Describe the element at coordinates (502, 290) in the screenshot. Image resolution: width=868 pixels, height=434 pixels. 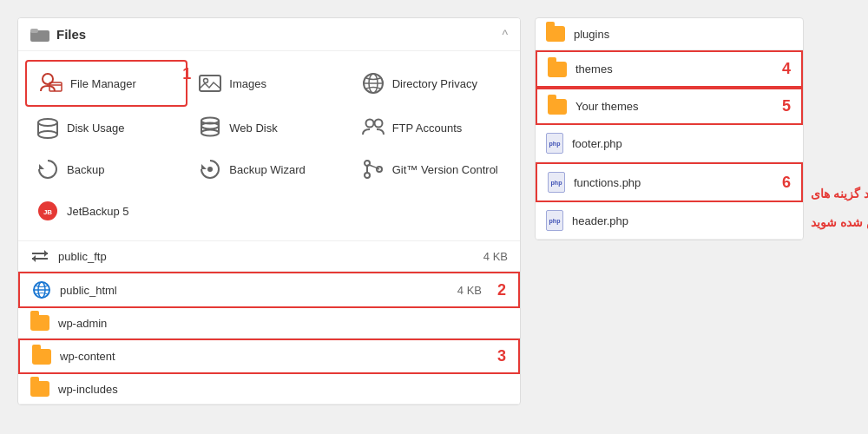
I see `step-2-badge: 2` at that location.